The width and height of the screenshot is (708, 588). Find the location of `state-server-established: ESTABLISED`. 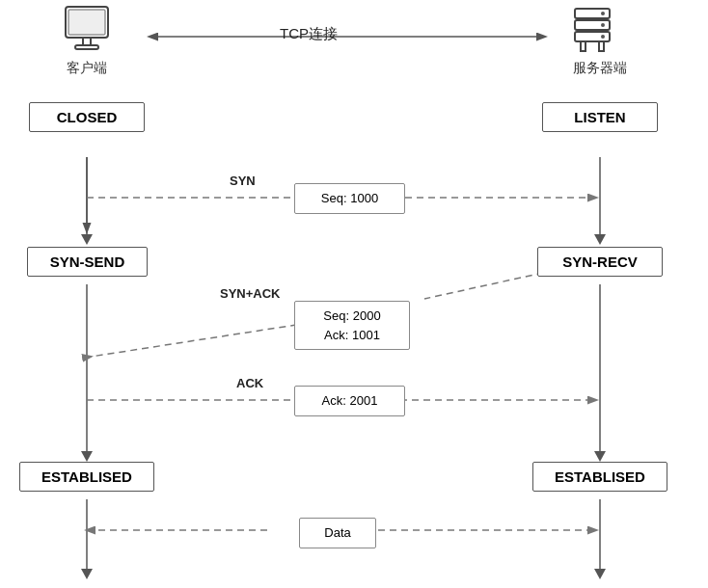

state-server-established: ESTABLISED is located at coordinates (600, 476).